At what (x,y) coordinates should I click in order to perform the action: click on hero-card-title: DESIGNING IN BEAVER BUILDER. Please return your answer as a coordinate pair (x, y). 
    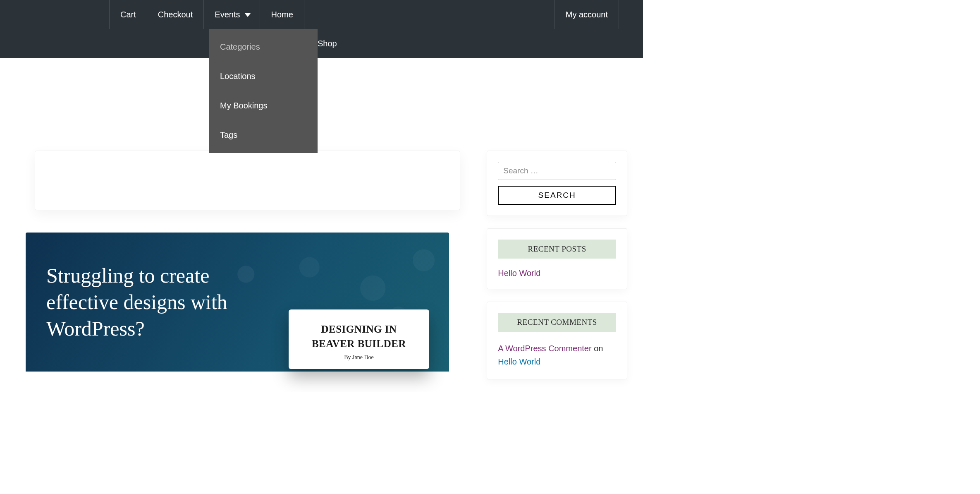
    Looking at the image, I should click on (359, 336).